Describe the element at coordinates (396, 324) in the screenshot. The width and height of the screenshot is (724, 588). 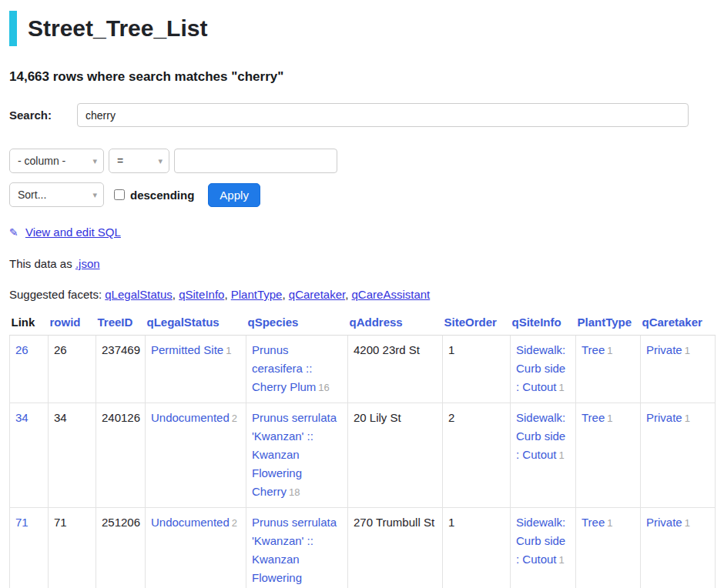
I see `column-header-qAddress: qAddress` at that location.